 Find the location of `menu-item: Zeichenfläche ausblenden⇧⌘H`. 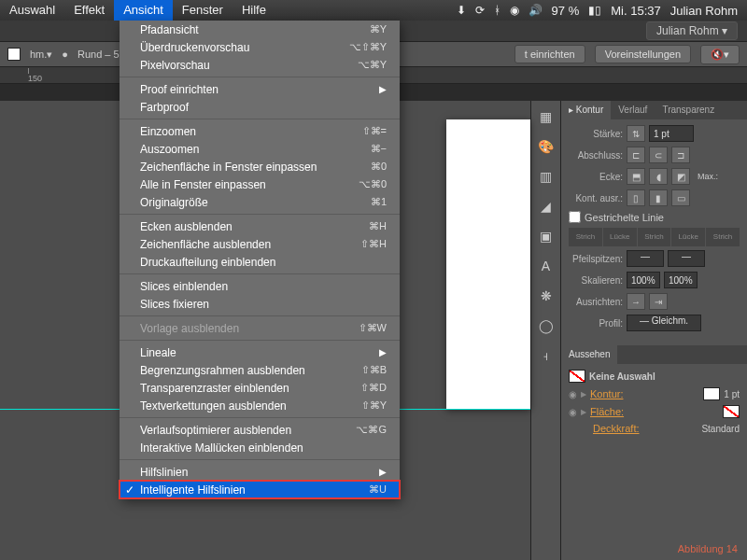

menu-item: Zeichenfläche ausblenden⇧⌘H is located at coordinates (260, 245).